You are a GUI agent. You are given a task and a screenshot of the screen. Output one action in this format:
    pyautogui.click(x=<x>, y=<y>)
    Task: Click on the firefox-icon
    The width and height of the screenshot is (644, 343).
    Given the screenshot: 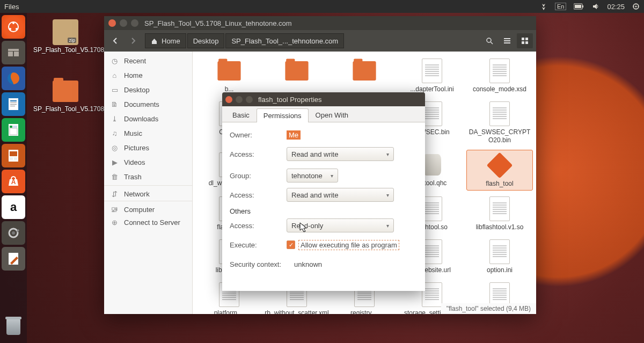 What is the action you would take?
    pyautogui.click(x=13, y=78)
    